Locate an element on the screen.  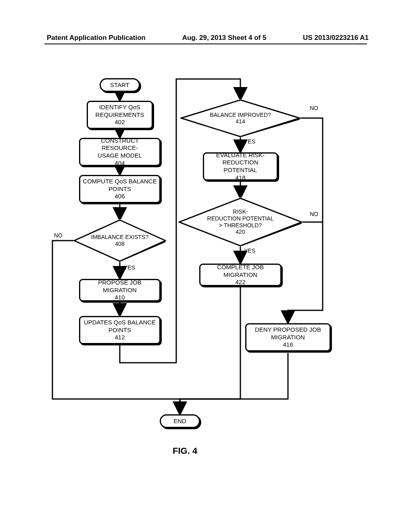
step-404-num: 404 is located at coordinates (119, 164).